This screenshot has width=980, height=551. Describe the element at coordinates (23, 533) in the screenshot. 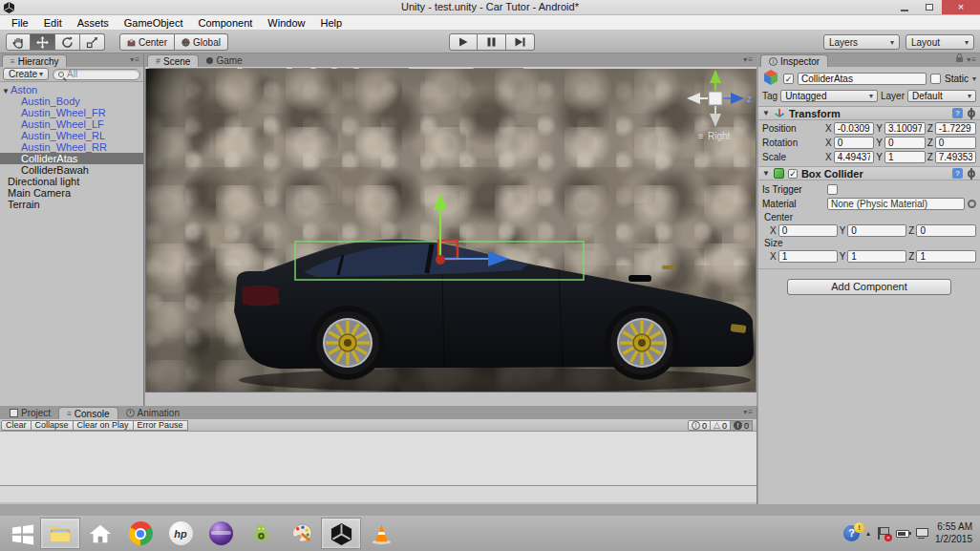

I see `start-button` at that location.